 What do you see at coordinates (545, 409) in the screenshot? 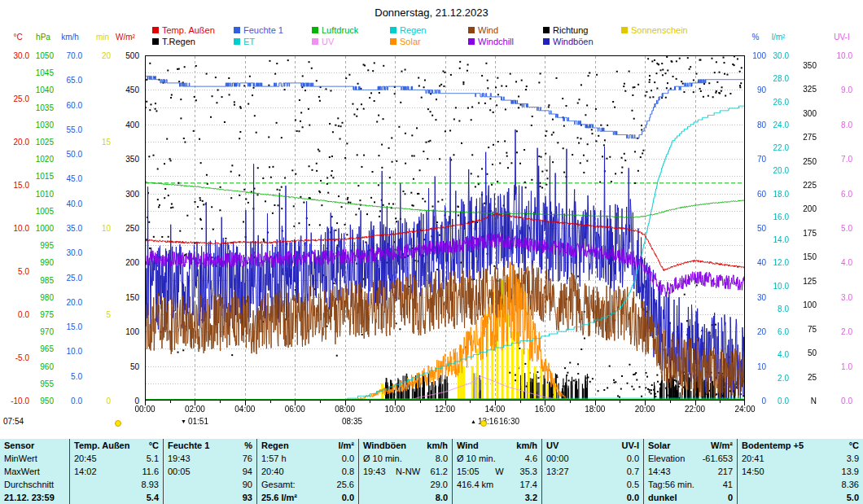
I see `time-tick-label: 16:00` at bounding box center [545, 409].